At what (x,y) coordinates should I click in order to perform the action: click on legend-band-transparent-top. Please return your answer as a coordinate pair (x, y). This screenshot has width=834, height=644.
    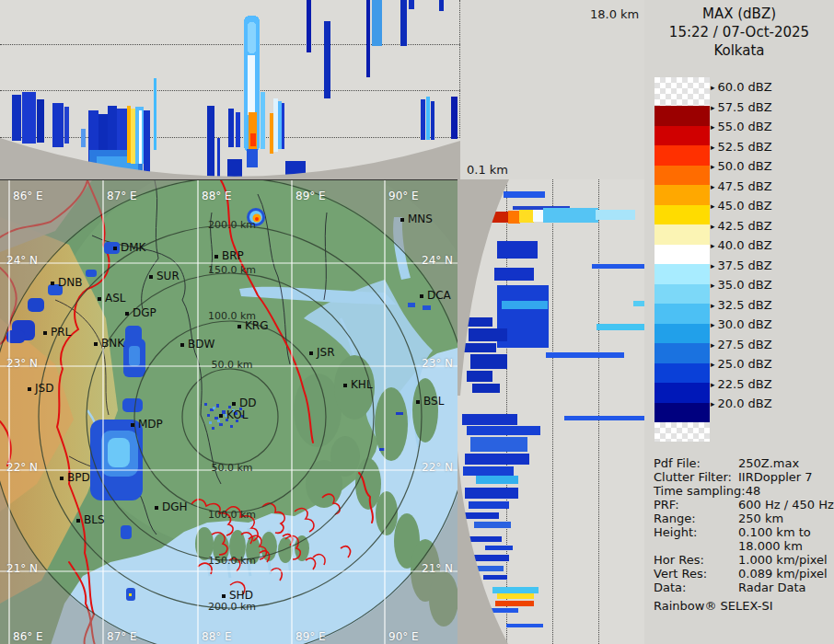
    Looking at the image, I should click on (682, 92).